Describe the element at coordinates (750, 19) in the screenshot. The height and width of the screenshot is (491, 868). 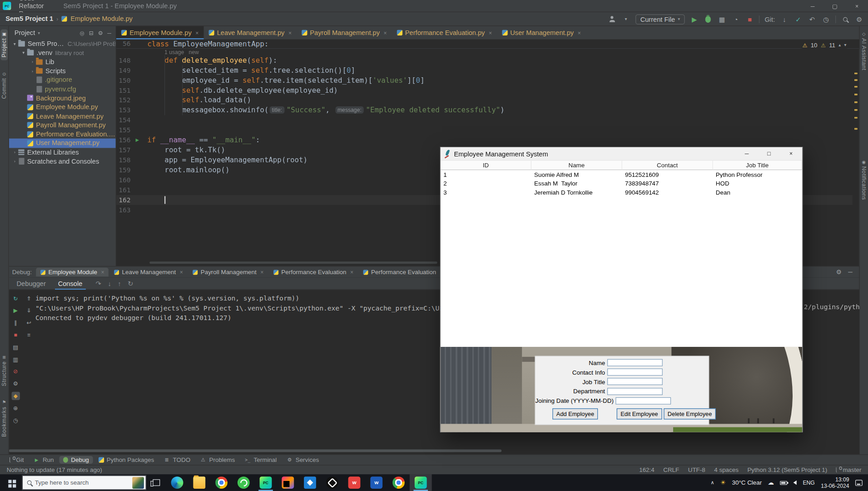
I see `stop-button: ■` at that location.